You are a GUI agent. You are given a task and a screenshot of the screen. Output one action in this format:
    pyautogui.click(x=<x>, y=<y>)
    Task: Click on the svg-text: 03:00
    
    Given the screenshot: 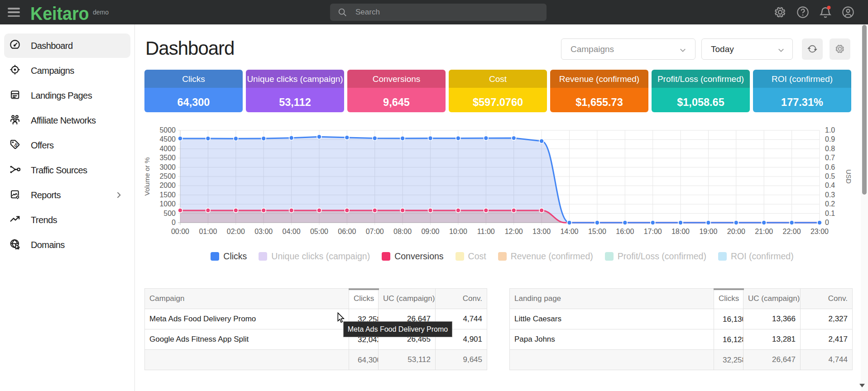 What is the action you would take?
    pyautogui.click(x=264, y=232)
    